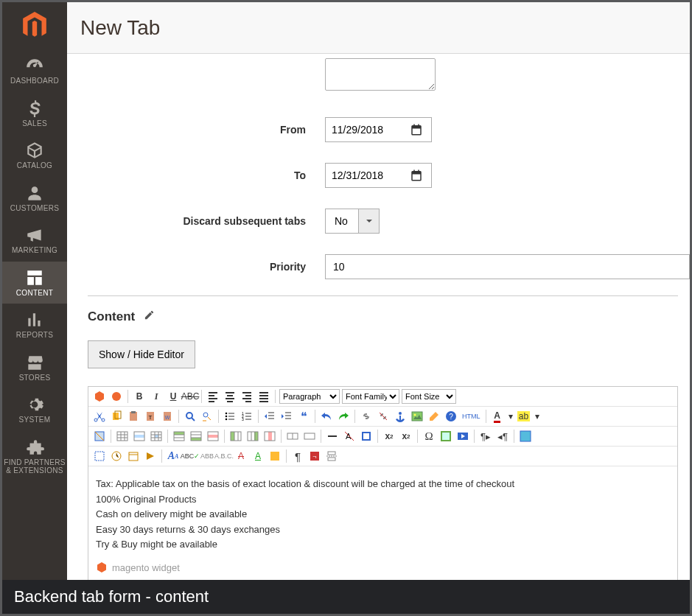 The width and height of the screenshot is (692, 616). Describe the element at coordinates (207, 416) in the screenshot. I see `replace-icon` at that location.